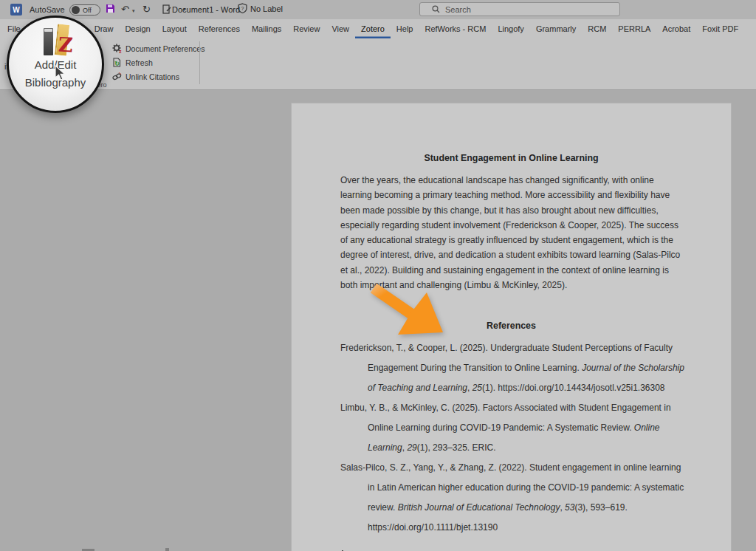  I want to click on tab-lingofy: Lingofy, so click(511, 29).